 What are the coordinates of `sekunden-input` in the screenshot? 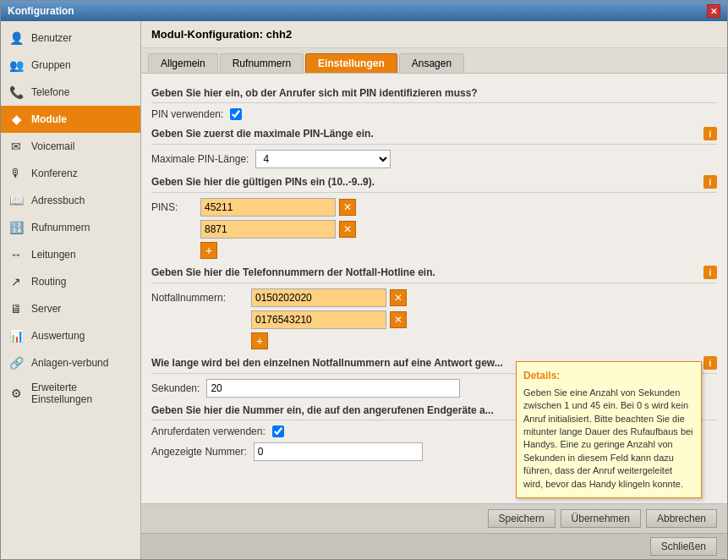 It's located at (333, 388).